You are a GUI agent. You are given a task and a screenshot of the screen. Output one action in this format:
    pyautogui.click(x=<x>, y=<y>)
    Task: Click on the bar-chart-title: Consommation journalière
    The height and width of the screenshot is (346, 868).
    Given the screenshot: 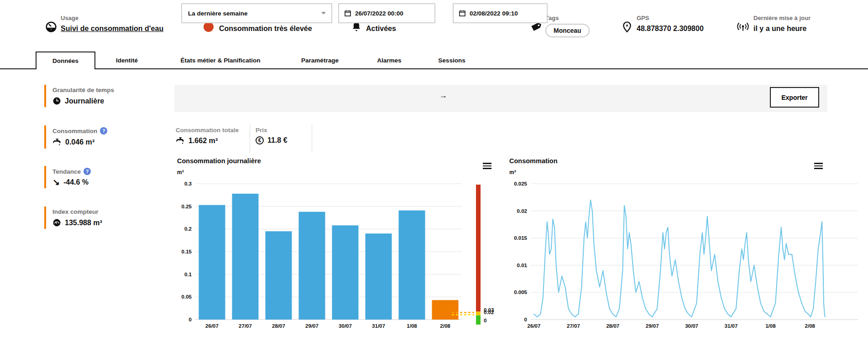 What is the action you would take?
    pyautogui.click(x=219, y=161)
    